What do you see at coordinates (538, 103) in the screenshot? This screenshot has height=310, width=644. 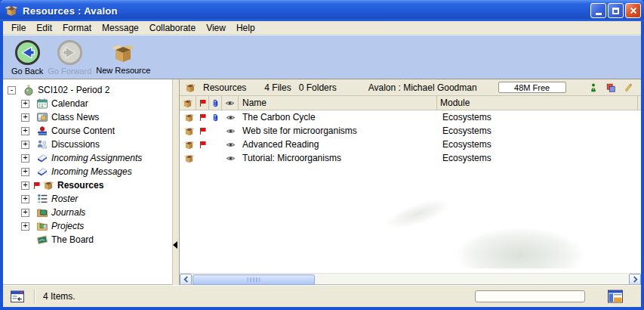 I see `column-module: Module` at bounding box center [538, 103].